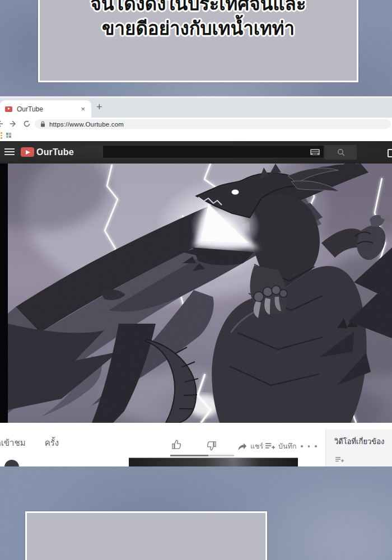 This screenshot has width=392, height=560. I want to click on share-arrow-icon, so click(242, 447).